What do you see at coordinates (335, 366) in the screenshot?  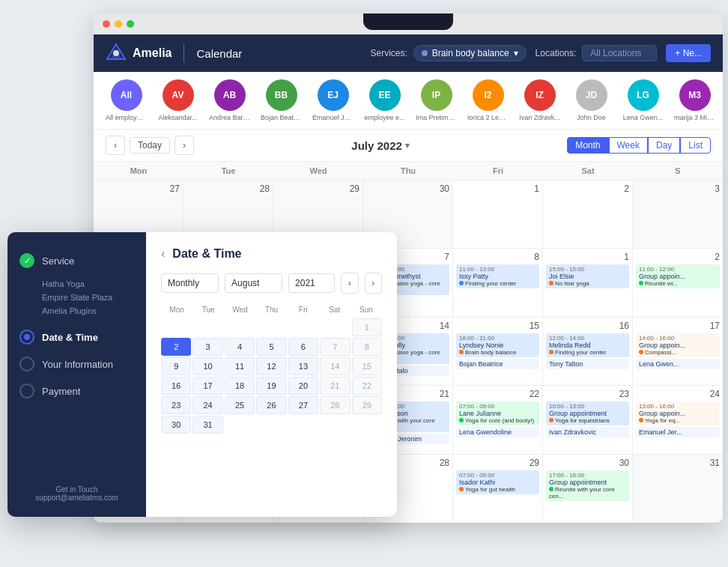 I see `mini-day-14: 14` at bounding box center [335, 366].